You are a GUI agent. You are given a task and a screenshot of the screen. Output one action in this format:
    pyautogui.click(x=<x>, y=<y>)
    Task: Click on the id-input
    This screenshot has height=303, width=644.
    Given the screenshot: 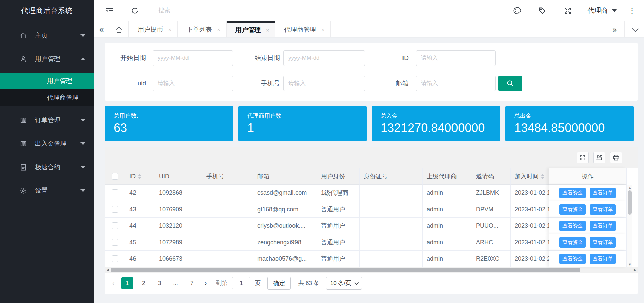 What is the action you would take?
    pyautogui.click(x=456, y=58)
    